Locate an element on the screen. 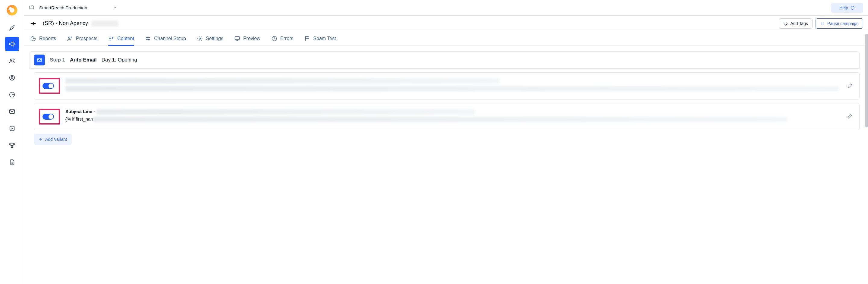  variant-body is located at coordinates (460, 86).